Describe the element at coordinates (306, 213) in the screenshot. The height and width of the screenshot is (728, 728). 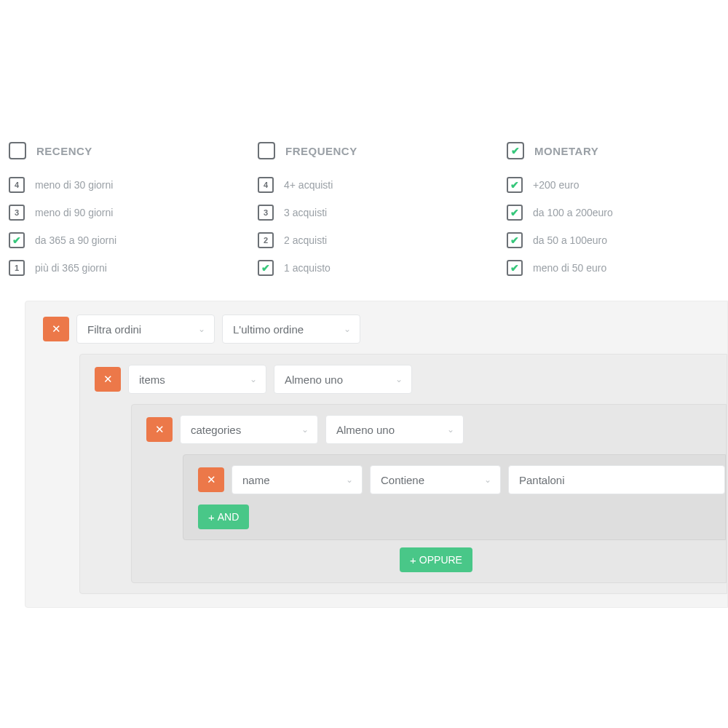
I see `rfm-item-label: 3 acquisti` at that location.